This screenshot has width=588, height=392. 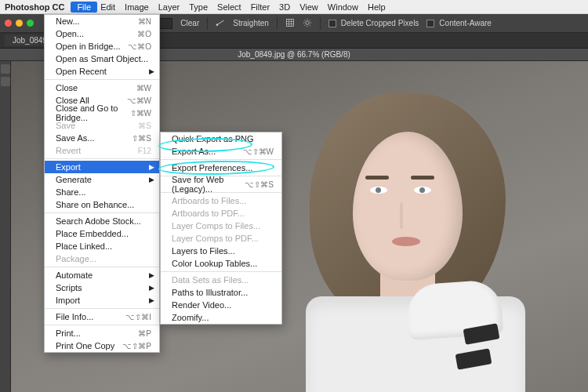 I want to click on menu-item-label: New..., so click(x=67, y=21).